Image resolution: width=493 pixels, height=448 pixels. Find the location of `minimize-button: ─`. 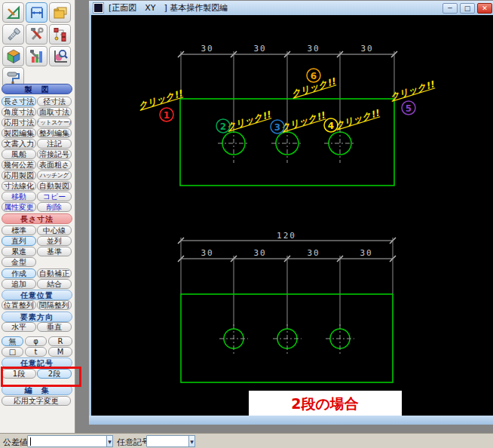

minimize-button: ─ is located at coordinates (450, 8).